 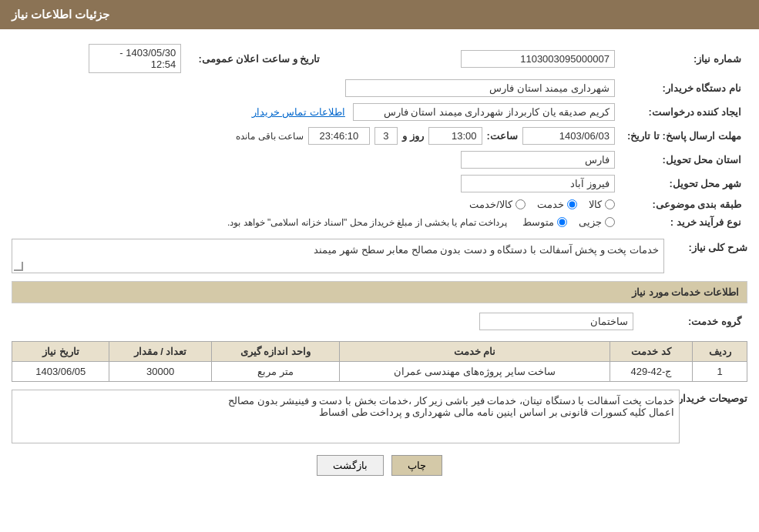 I want to click on purchase-jozii-label: جزیی, so click(x=590, y=222).